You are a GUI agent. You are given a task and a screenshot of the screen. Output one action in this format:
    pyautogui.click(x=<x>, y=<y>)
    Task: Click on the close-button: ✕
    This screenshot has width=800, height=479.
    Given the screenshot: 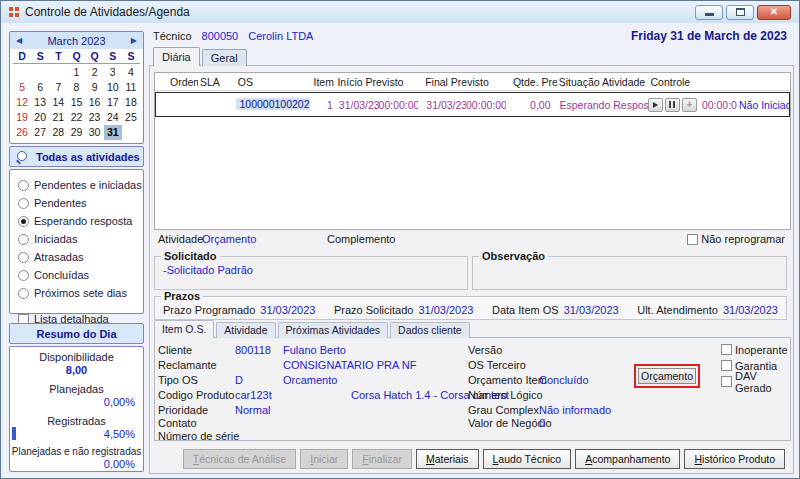 What is the action you would take?
    pyautogui.click(x=774, y=12)
    